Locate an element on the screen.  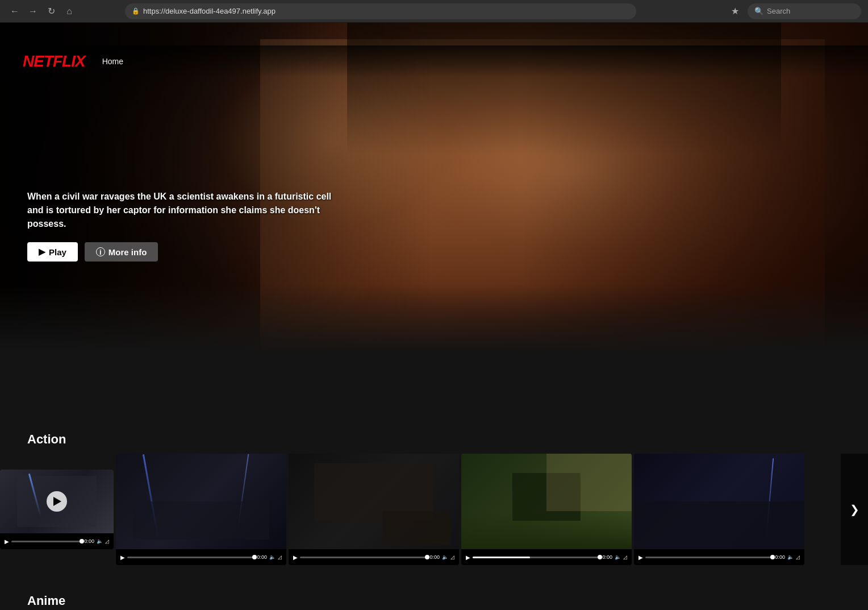
nav-home-link: Home is located at coordinates (112, 61).